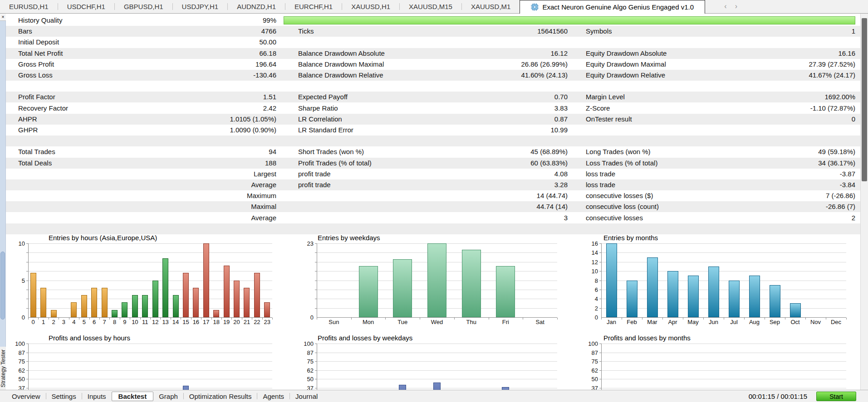 The width and height of the screenshot is (868, 402). Describe the element at coordinates (307, 396) in the screenshot. I see `bottom-tab-journal: Journal` at that location.